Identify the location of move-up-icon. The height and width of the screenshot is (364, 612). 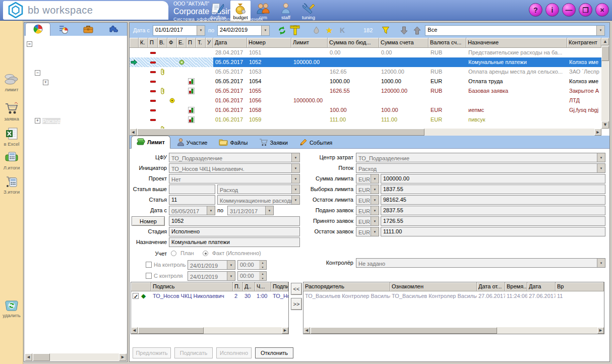
(417, 30).